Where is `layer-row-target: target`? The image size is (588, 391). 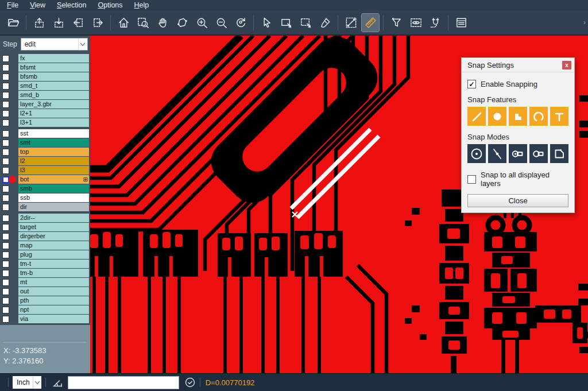
layer-row-target: target is located at coordinates (45, 227).